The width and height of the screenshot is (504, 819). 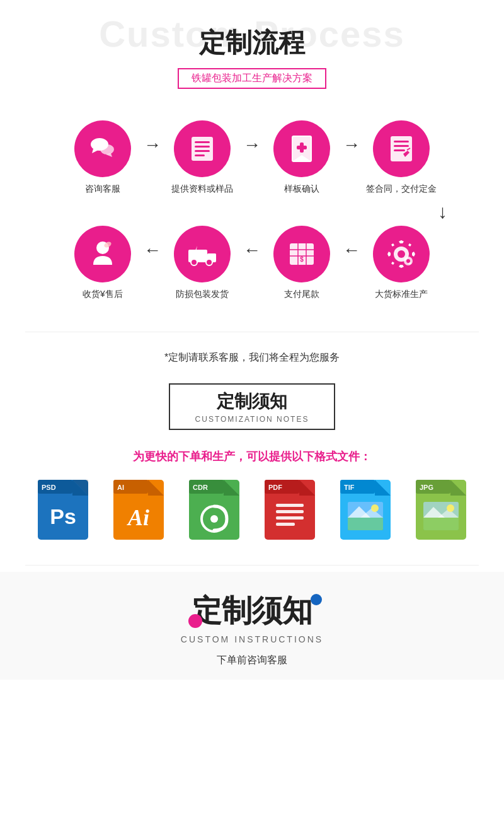 I want to click on svg-text: Ps, so click(x=63, y=516).